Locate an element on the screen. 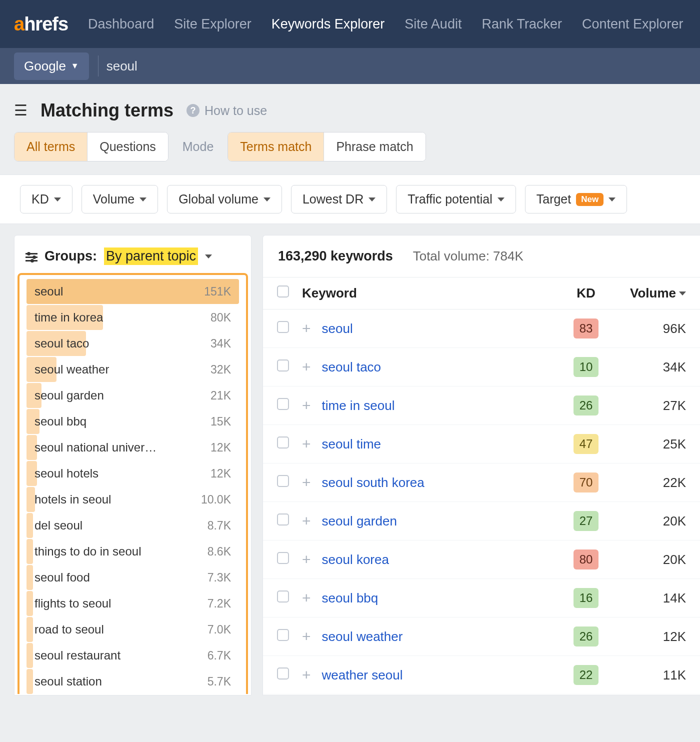 This screenshot has width=700, height=742. logo: ahrefs is located at coordinates (41, 24).